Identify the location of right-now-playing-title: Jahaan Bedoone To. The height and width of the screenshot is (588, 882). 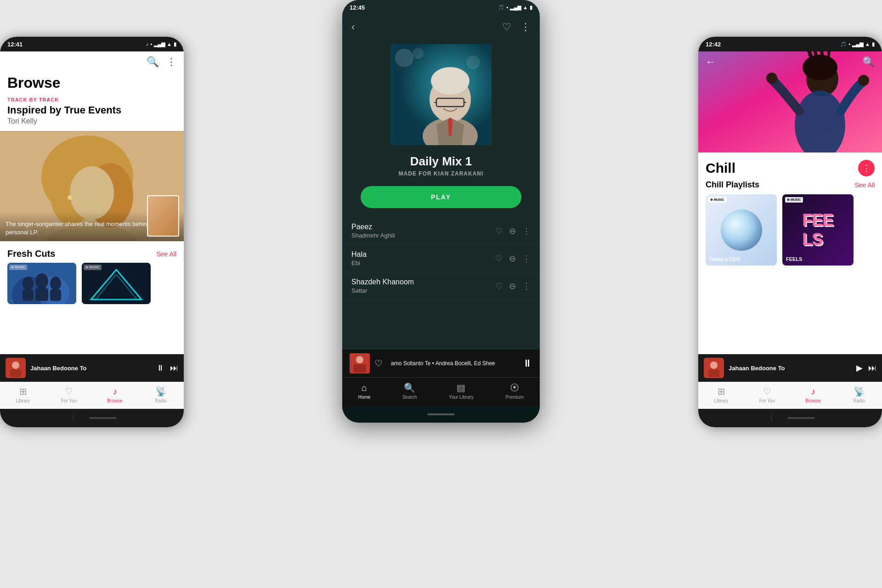
(790, 368).